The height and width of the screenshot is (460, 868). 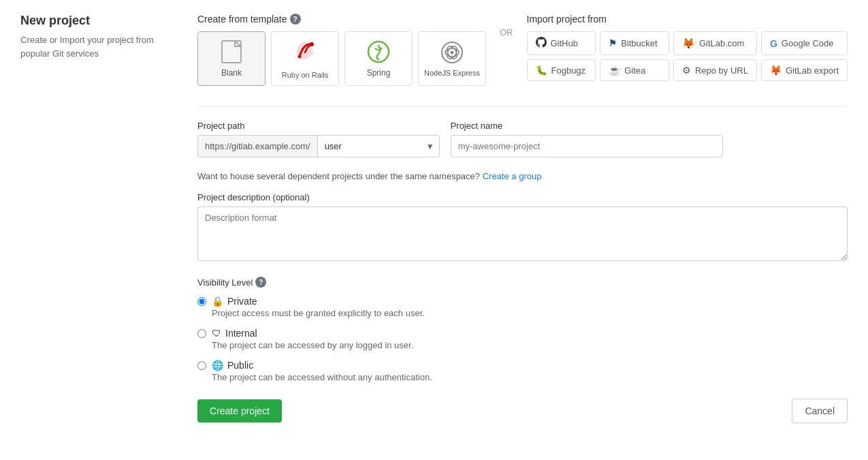 What do you see at coordinates (523, 198) in the screenshot?
I see `description-label: Project description (optional)` at bounding box center [523, 198].